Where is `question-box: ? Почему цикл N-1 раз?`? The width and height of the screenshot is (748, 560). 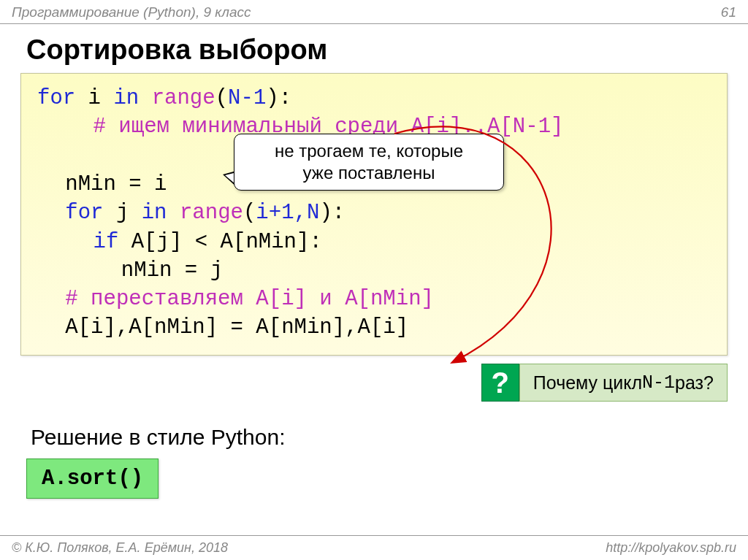
question-box: ? Почему цикл N-1 раз? is located at coordinates (605, 383).